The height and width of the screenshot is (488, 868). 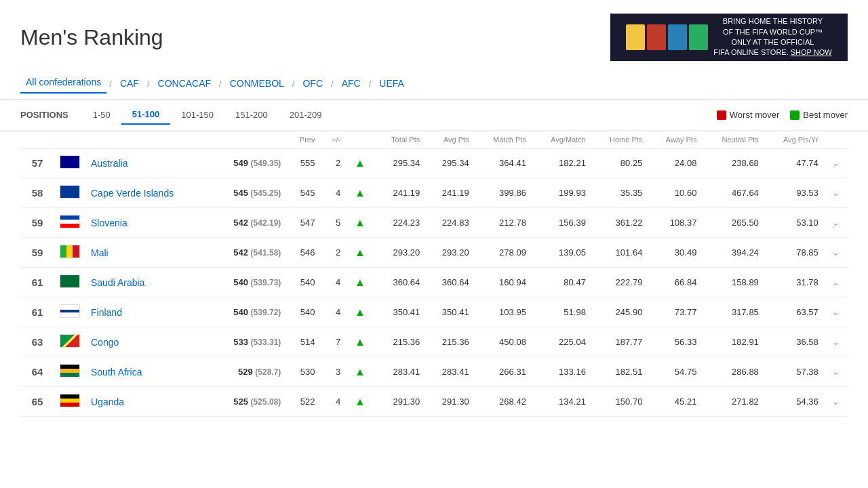 I want to click on col4: 199.93, so click(x=561, y=193).